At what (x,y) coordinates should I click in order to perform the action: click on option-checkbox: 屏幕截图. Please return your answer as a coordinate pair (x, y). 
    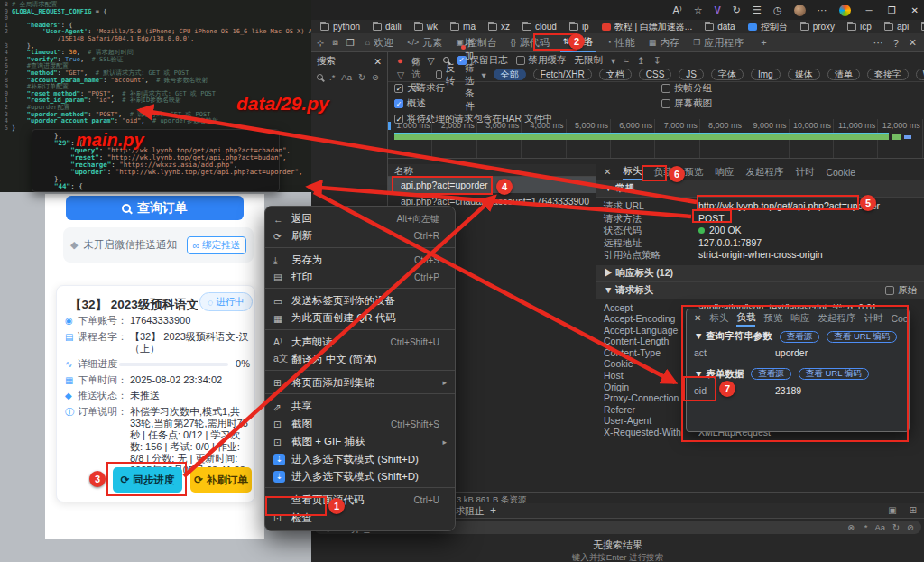
    Looking at the image, I should click on (734, 104).